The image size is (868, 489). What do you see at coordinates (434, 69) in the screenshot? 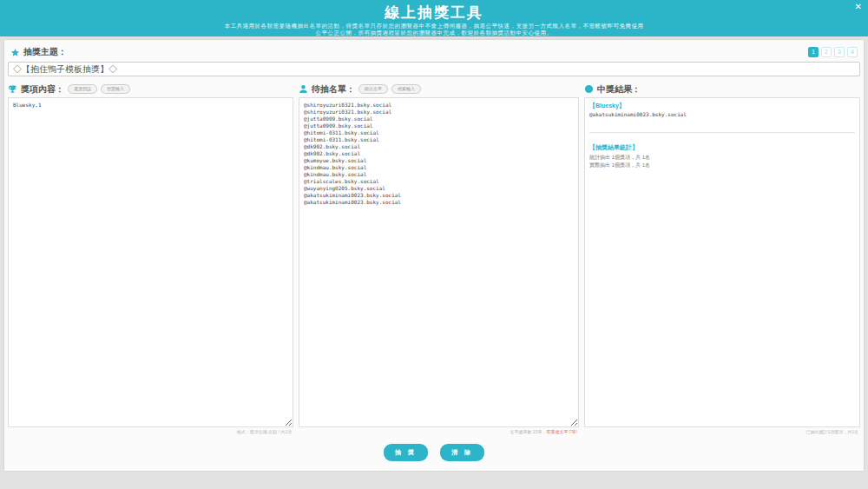
I see `theme-input` at bounding box center [434, 69].